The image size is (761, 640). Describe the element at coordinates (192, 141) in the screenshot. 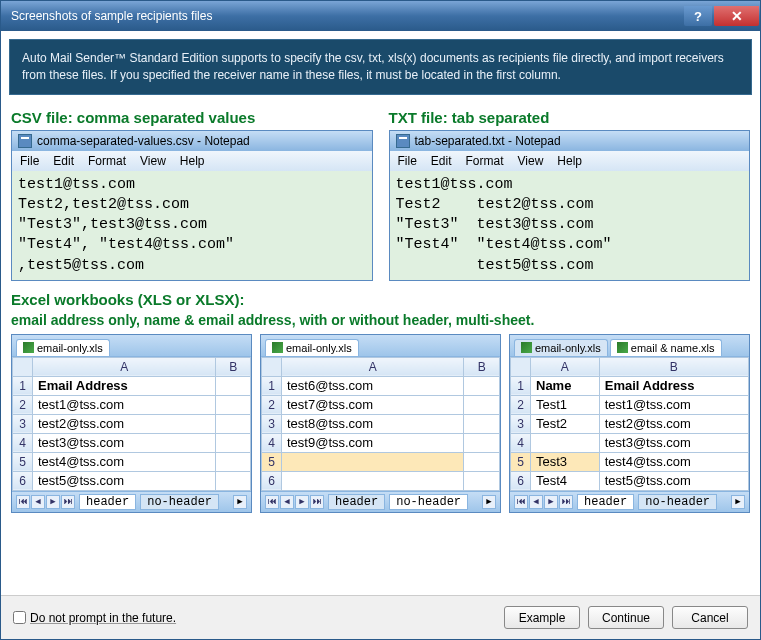

I see `notepad-titlebar: comma-separated-values.csv - Notepad` at that location.